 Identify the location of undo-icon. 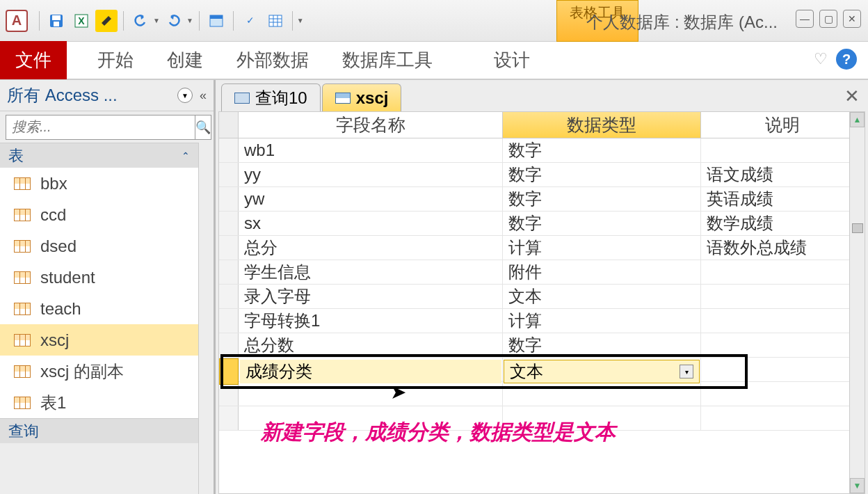
(140, 21).